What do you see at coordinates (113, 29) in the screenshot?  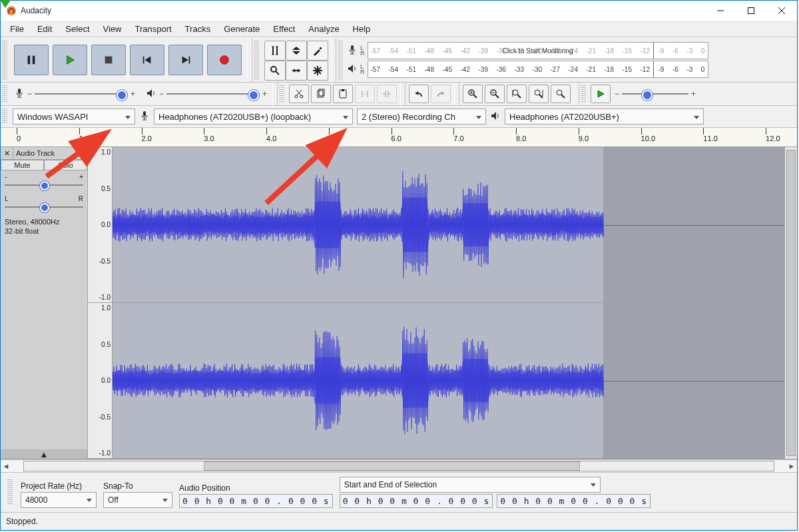 I see `menu-view: View` at bounding box center [113, 29].